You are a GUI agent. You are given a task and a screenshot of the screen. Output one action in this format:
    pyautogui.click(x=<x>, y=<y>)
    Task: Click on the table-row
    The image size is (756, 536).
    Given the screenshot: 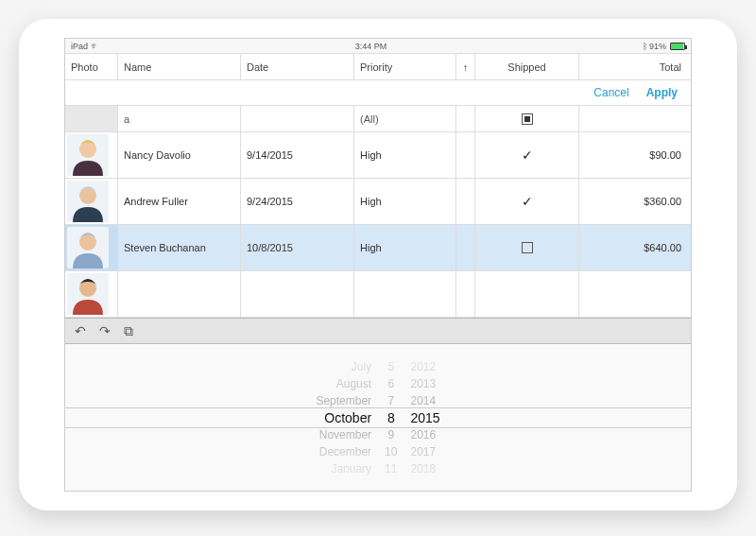 What is the action you would take?
    pyautogui.click(x=378, y=295)
    